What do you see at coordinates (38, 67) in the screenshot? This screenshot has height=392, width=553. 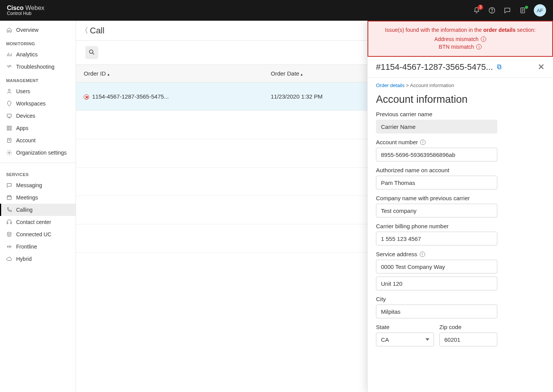 I see `nav-troubleshooting: Troubleshooting` at bounding box center [38, 67].